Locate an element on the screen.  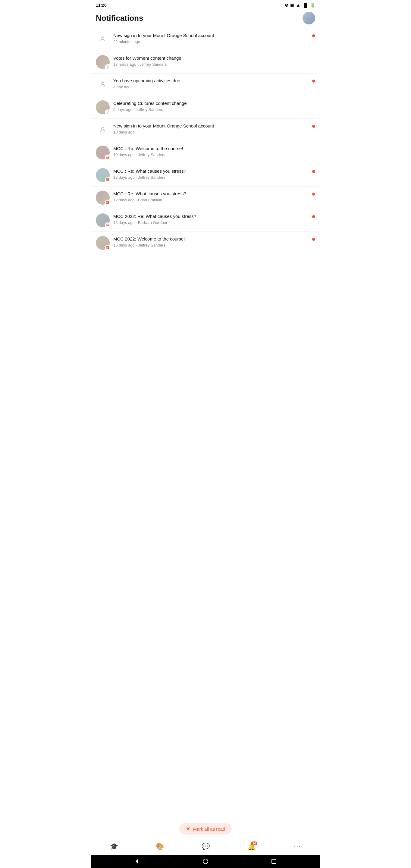
sim-icon: ▣ is located at coordinates (292, 5).